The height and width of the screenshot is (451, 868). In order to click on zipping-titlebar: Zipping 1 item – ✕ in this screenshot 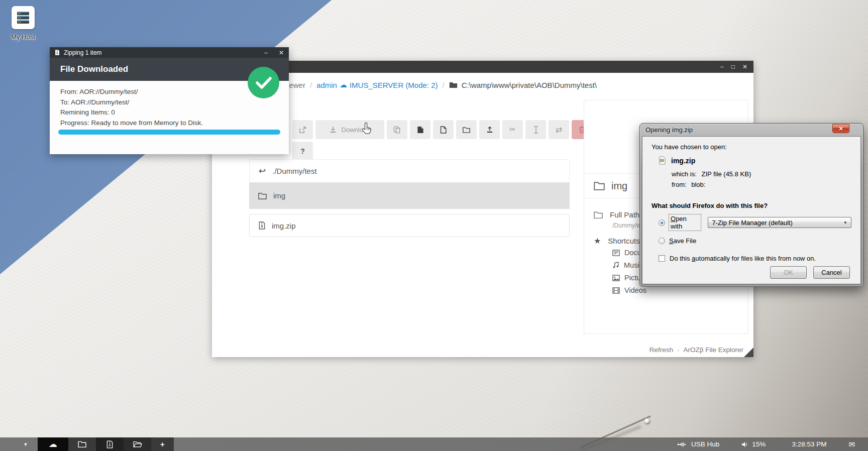, I will do `click(169, 52)`.